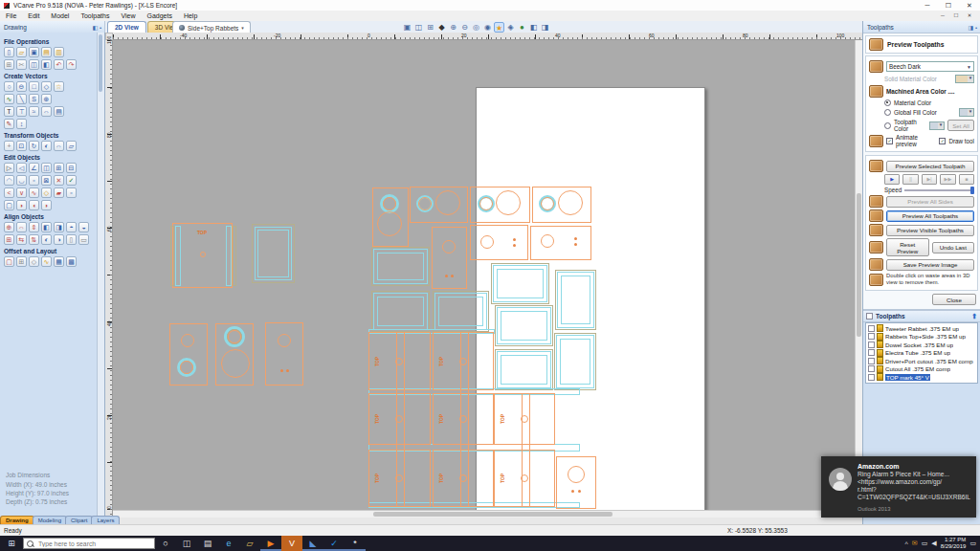 This screenshot has height=551, width=980. Describe the element at coordinates (59, 193) in the screenshot. I see `fill-vector-icon: ▰` at that location.